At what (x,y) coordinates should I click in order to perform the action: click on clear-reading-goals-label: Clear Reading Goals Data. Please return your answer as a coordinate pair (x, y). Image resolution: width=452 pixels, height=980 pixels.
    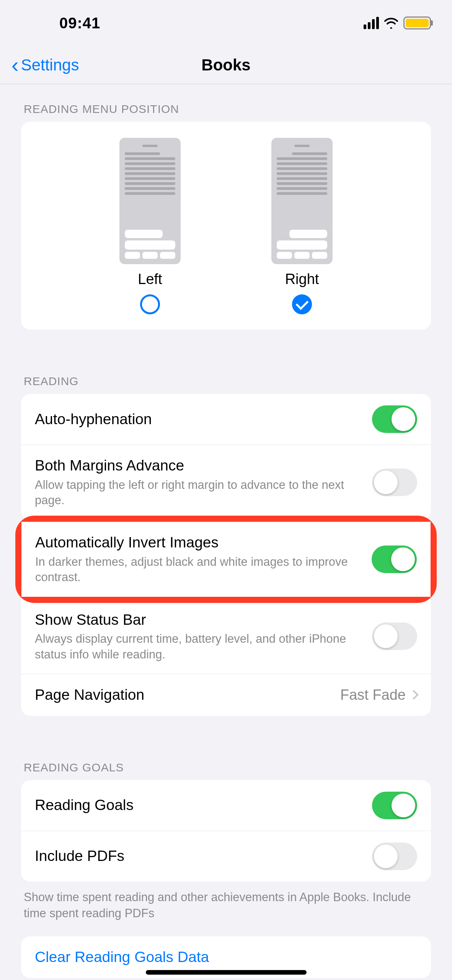
    Looking at the image, I should click on (222, 957).